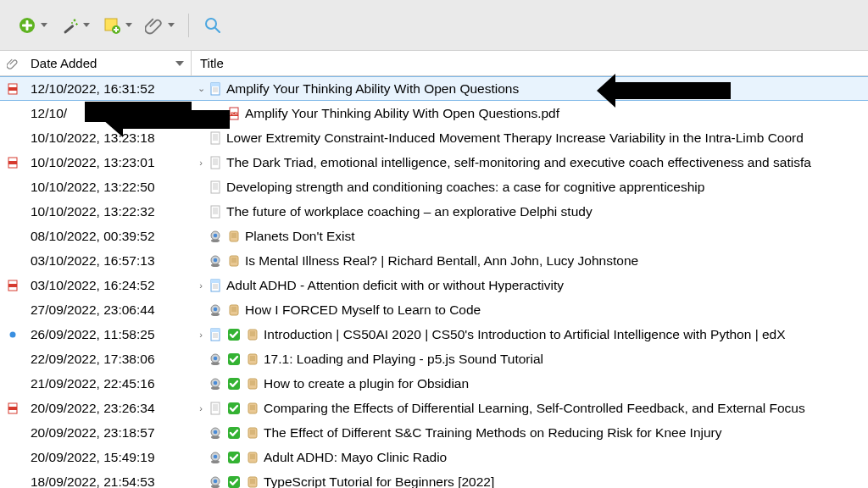  I want to click on table-row: 10/10/2022, 13:23:01›The Dark Triad, emo…, so click(434, 163).